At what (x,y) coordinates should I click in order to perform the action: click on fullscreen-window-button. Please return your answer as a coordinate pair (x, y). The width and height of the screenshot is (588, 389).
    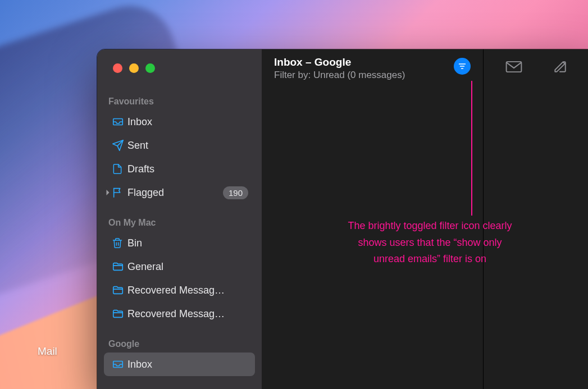
    Looking at the image, I should click on (151, 68).